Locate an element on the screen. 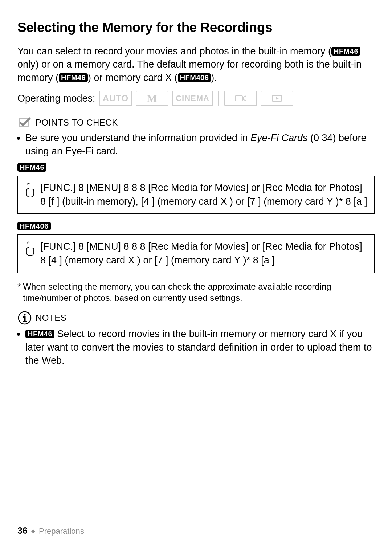 This screenshot has width=392, height=552. intro-text: ). is located at coordinates (214, 78).